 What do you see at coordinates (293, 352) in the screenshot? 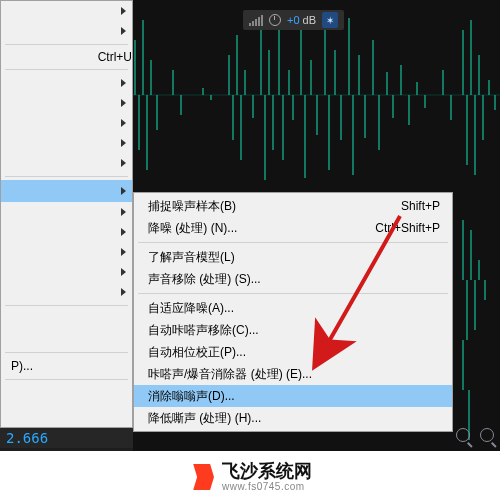
I see `submenu-auto-phase-correction: 自动相位校正(P)...` at bounding box center [293, 352].